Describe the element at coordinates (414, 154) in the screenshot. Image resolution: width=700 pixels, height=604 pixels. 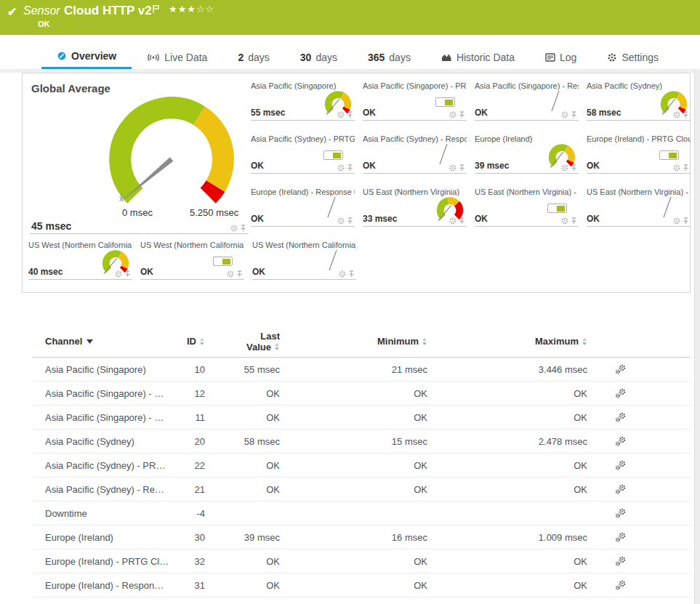
I see `channel-gauge-tile: Asia Pacific (Sydney) - Respo… OK` at that location.